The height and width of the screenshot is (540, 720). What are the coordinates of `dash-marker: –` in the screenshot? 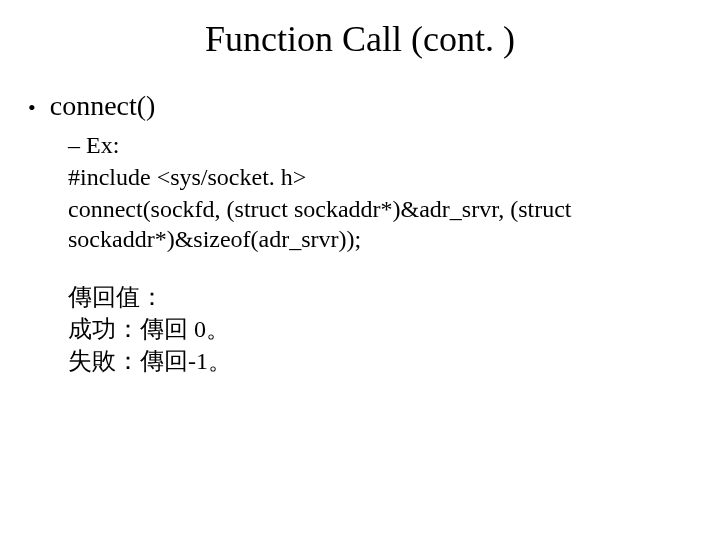 It's located at (74, 145).